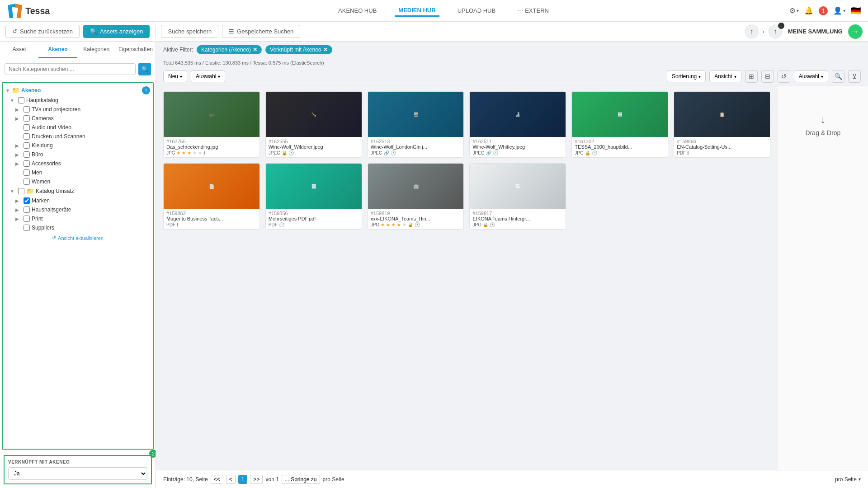 This screenshot has width=868, height=488. Describe the element at coordinates (784, 76) in the screenshot. I see `refresh-content-button: ↺` at that location.